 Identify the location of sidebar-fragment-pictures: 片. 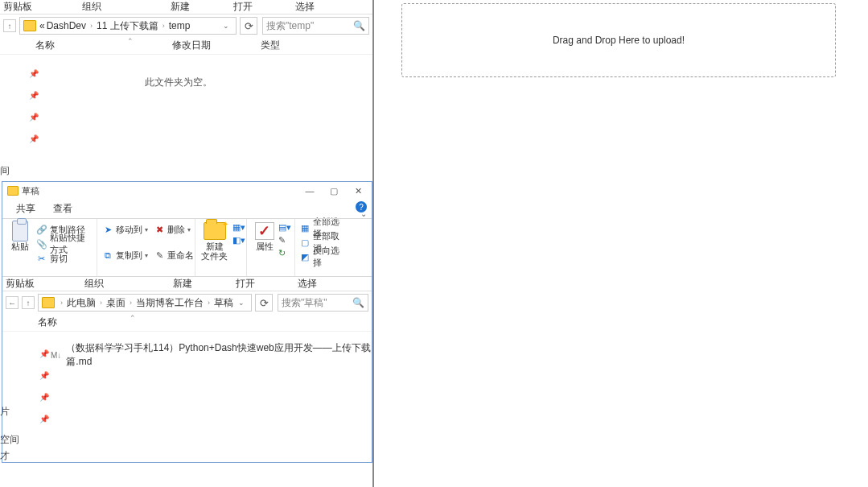
(5, 412).